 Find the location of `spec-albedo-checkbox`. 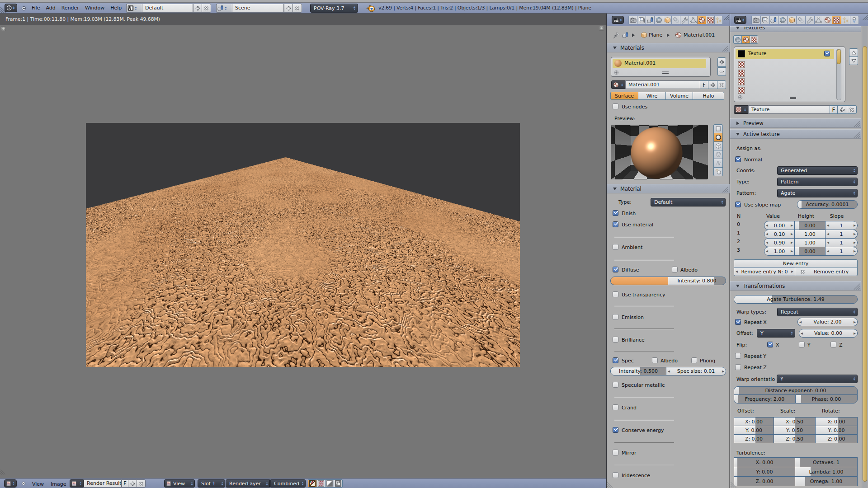

spec-albedo-checkbox is located at coordinates (655, 361).